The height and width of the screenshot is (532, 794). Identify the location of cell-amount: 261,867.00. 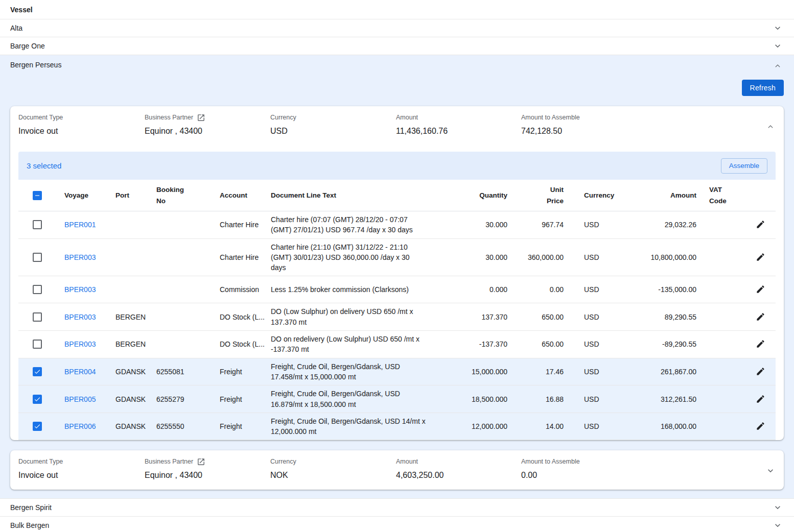
(650, 372).